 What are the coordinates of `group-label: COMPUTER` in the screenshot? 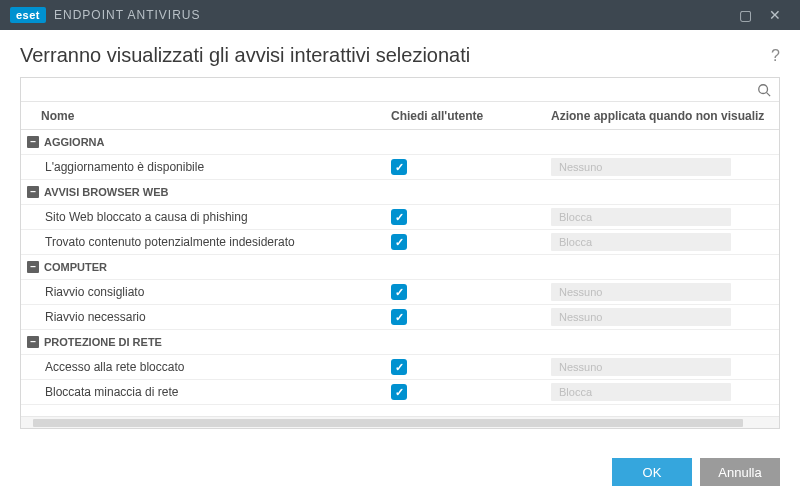 It's located at (76, 267).